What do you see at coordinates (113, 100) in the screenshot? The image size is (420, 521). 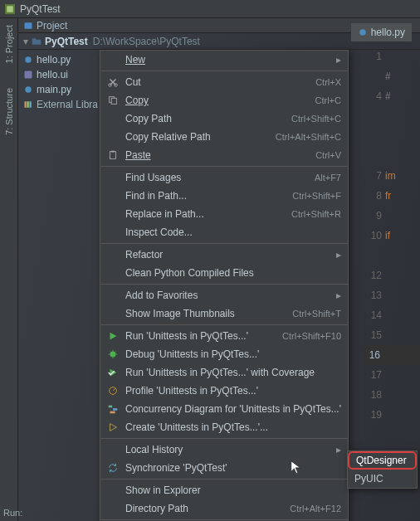 I see `copy-icon` at bounding box center [113, 100].